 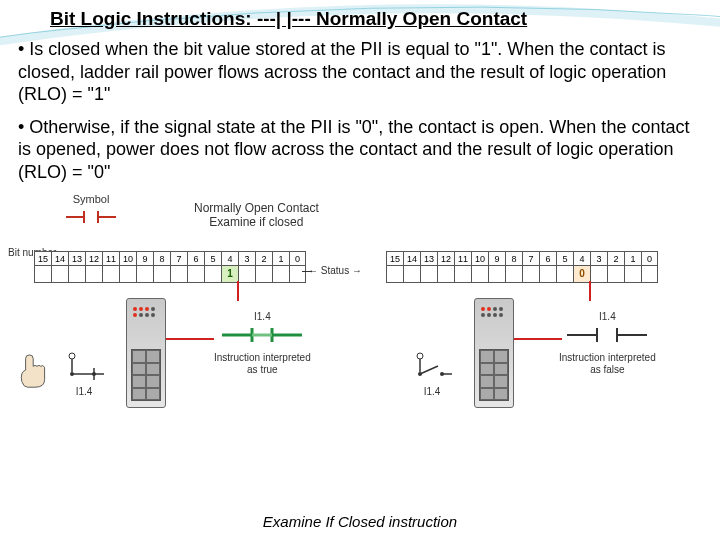 What do you see at coordinates (37, 372) in the screenshot?
I see `hand-press-icon` at bounding box center [37, 372].